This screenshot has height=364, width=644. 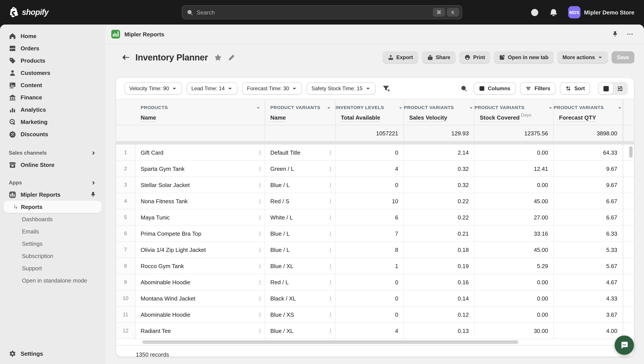 What do you see at coordinates (200, 234) in the screenshot?
I see `product-name-cell: Prima Compete Bra Top i` at bounding box center [200, 234].